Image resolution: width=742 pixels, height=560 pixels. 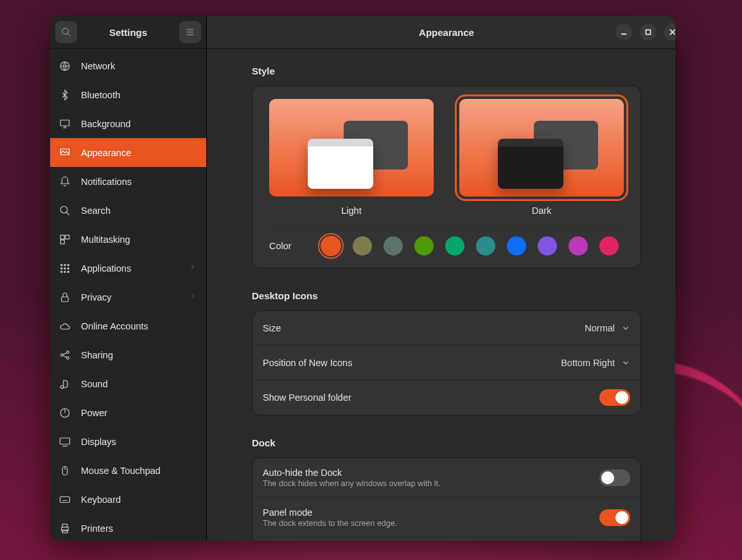 What do you see at coordinates (330, 523) in the screenshot?
I see `panel-mode-sub: The dock extends to the screen edge.` at bounding box center [330, 523].